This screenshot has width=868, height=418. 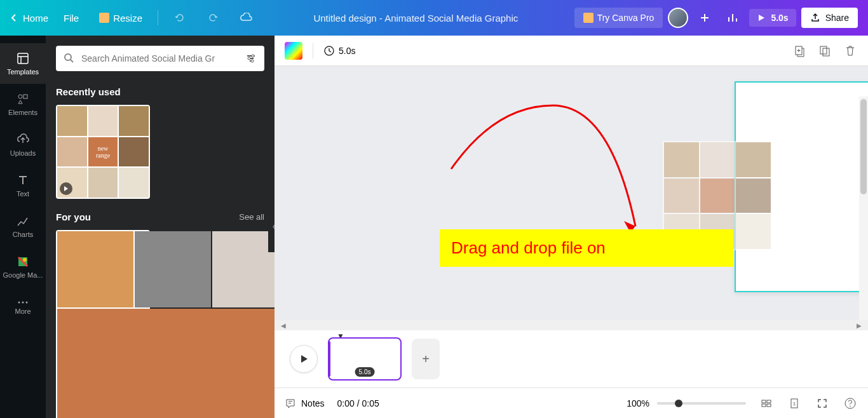 I want to click on insights-button, so click(x=733, y=18).